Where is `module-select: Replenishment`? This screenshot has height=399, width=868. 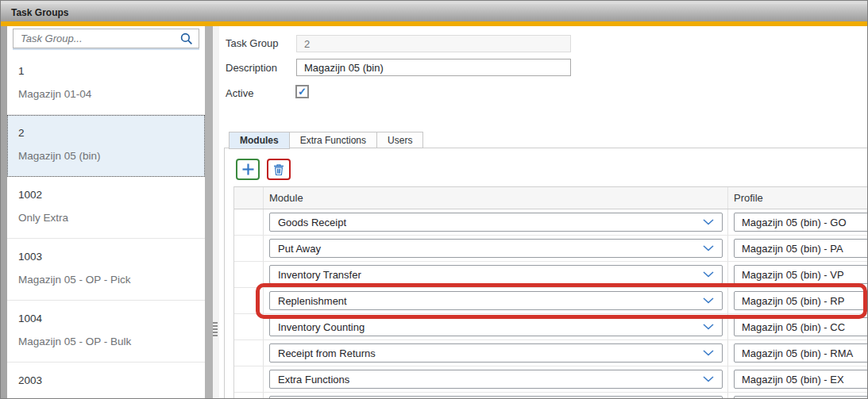
module-select: Replenishment is located at coordinates (496, 301).